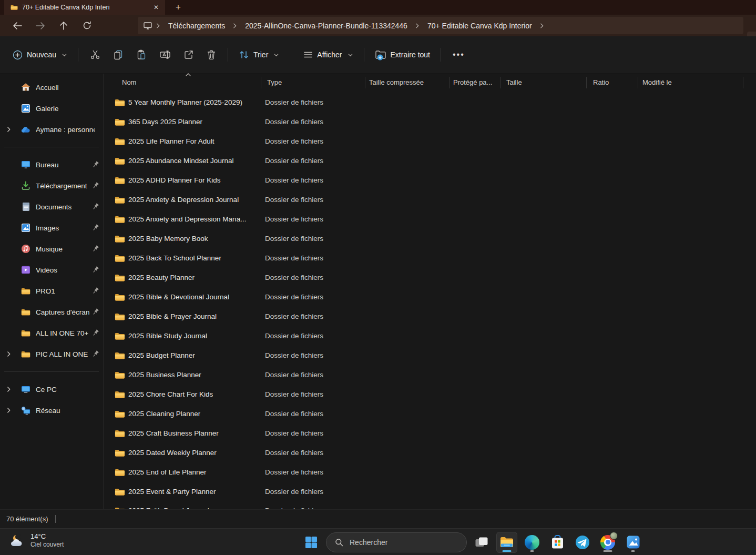  What do you see at coordinates (17, 26) in the screenshot?
I see `back-button` at bounding box center [17, 26].